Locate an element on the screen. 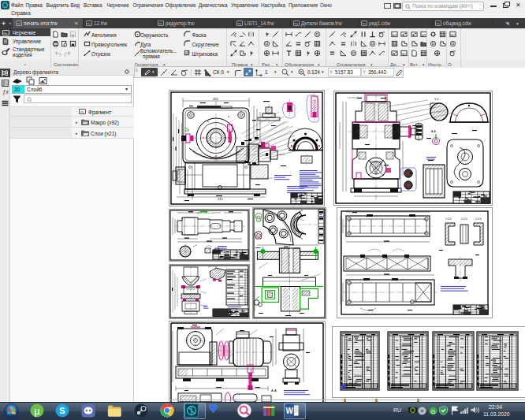 Image resolution: width=525 pixels, height=420 pixels. svg-text: G is located at coordinates (434, 411).